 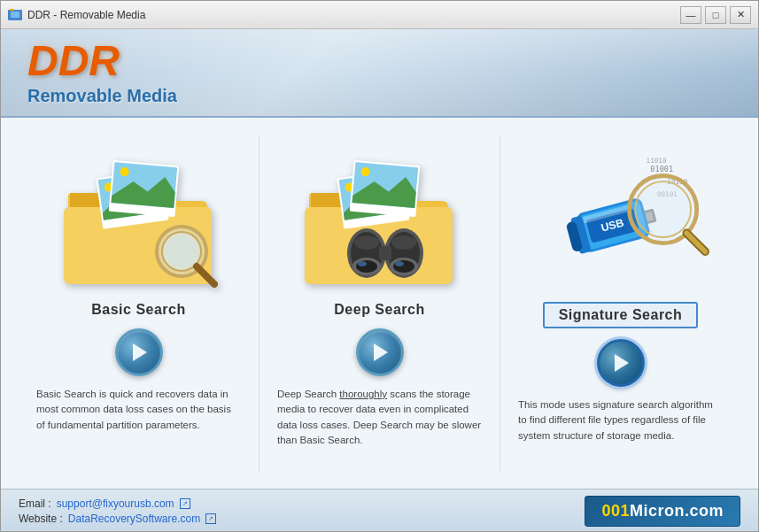 I want to click on footer-email-row: Email : support@fixyourusb.com ↗, so click(x=117, y=504).